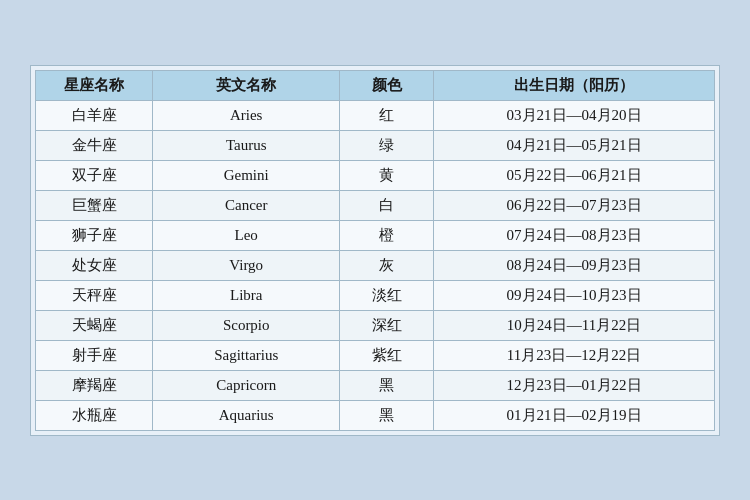  Describe the element at coordinates (246, 295) in the screenshot. I see `cell-en-name: Libra` at that location.